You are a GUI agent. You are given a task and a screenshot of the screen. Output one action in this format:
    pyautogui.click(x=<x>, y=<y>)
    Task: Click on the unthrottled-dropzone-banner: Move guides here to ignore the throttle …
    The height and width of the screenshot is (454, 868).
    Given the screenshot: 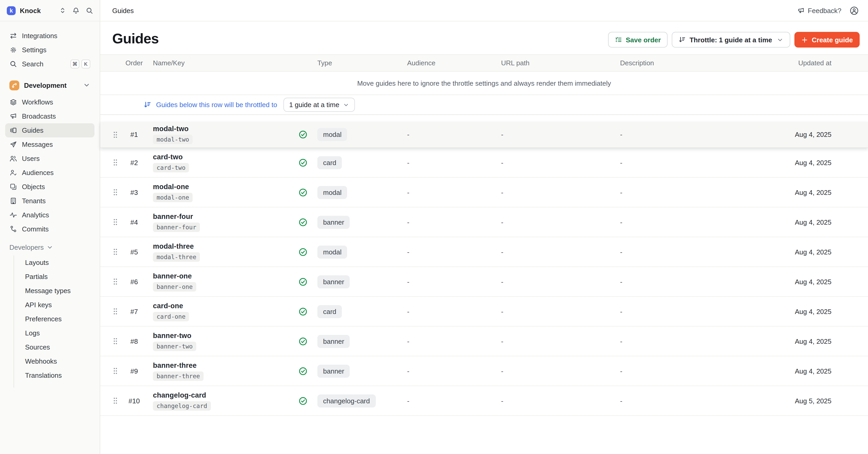 What is the action you would take?
    pyautogui.click(x=484, y=83)
    